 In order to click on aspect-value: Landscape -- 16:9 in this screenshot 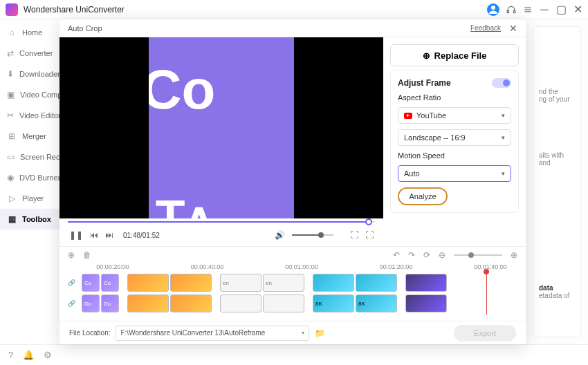, I will do `click(434, 138)`.